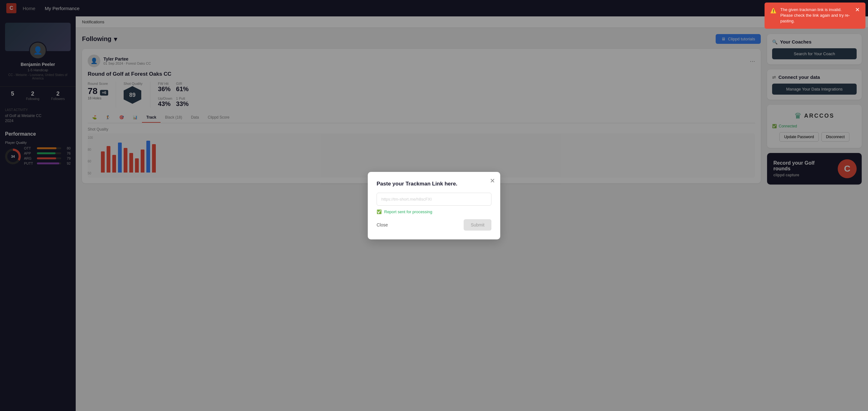  I want to click on success-text: Report sent for processing, so click(408, 212).